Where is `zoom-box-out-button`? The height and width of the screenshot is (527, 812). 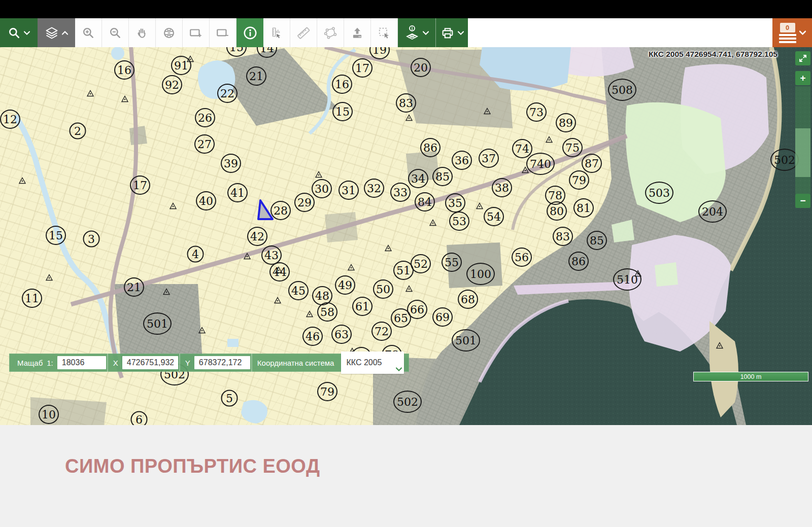
zoom-box-out-button is located at coordinates (223, 32).